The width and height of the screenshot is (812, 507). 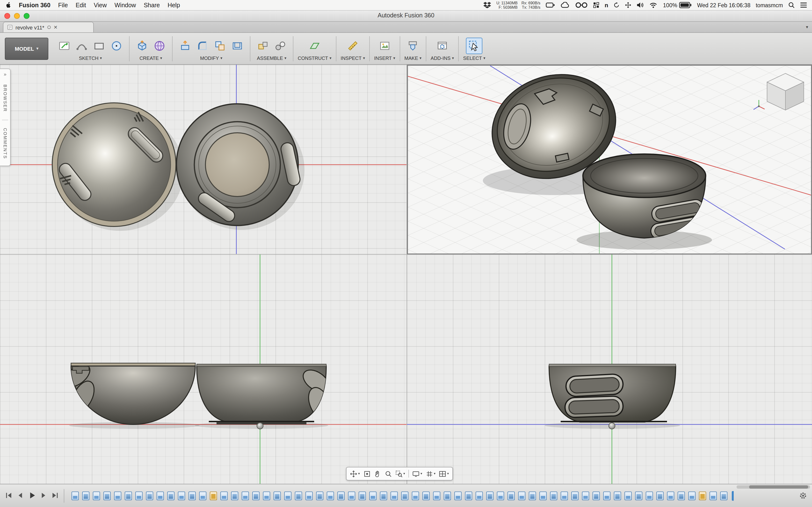 I want to click on viewports-layout-button: ▾, so click(x=444, y=473).